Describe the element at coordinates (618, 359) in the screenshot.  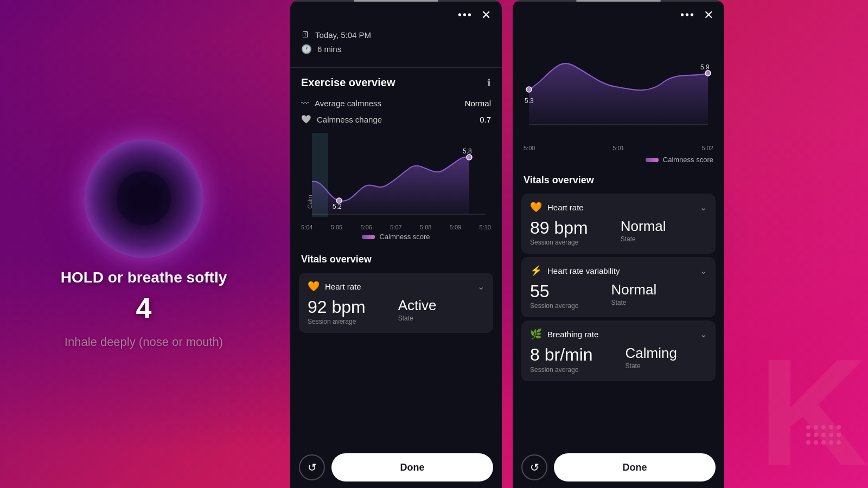
I see `right-breathing-stats: 8 br/min Session average Calming State` at that location.